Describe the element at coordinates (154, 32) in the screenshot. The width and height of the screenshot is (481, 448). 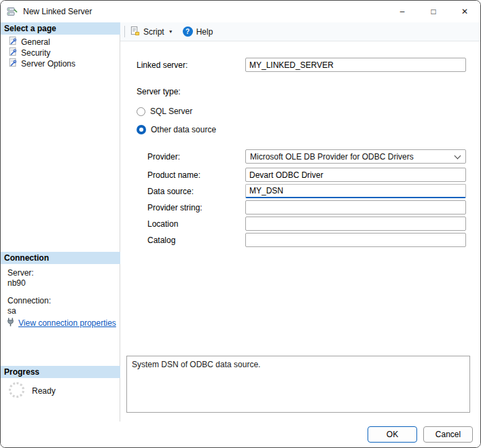
I see `script-button-label: Script` at that location.